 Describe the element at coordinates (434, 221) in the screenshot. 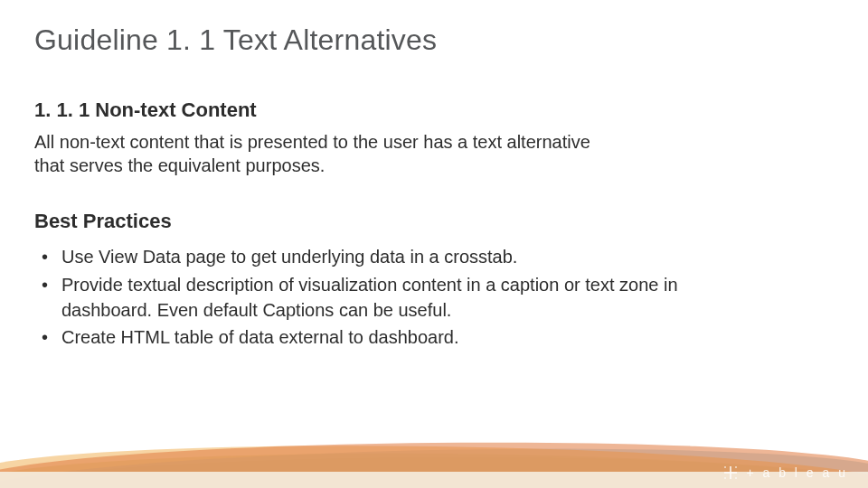

I see `best-practices-heading: Best Practices` at that location.